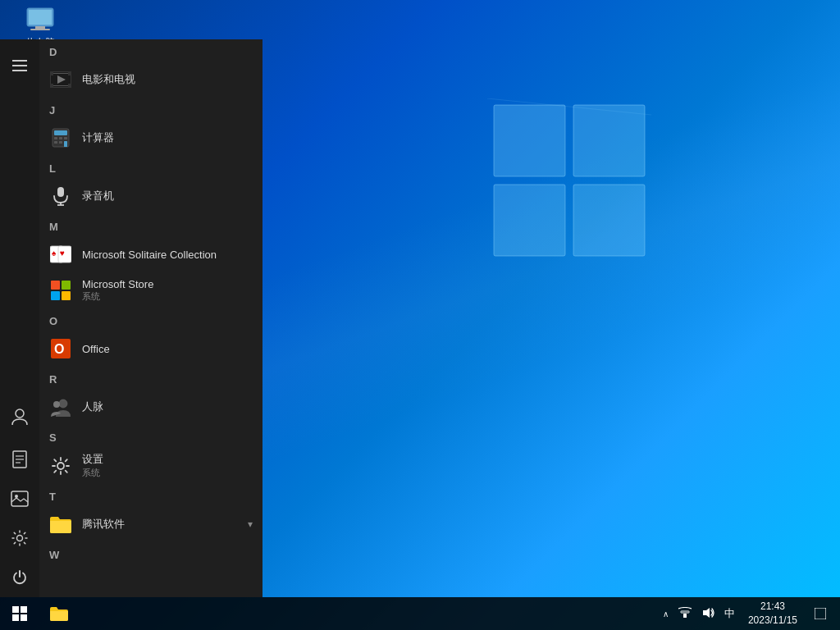 This screenshot has height=630, width=840. I want to click on office-icon: O, so click(61, 349).